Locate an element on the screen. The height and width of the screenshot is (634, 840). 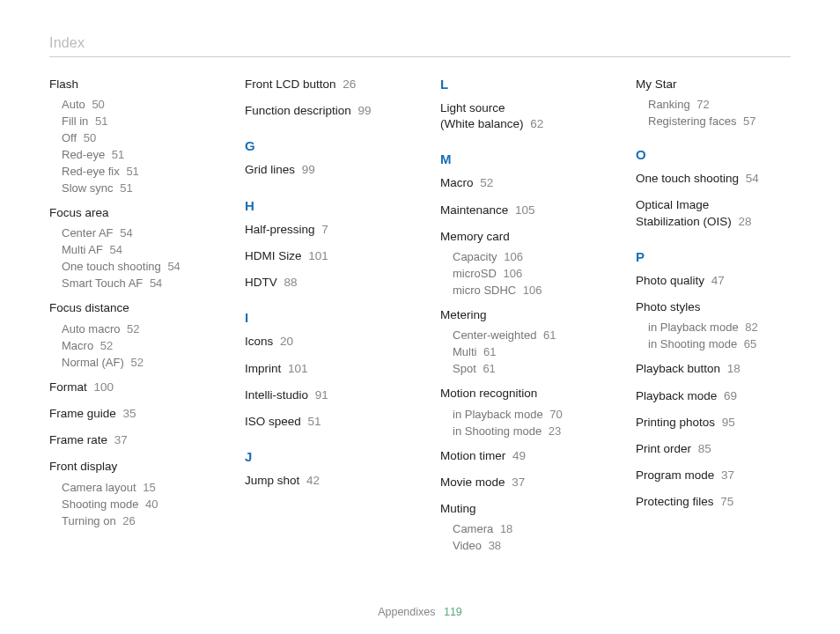
index-subentry: Auto macro 52 is located at coordinates (133, 329).